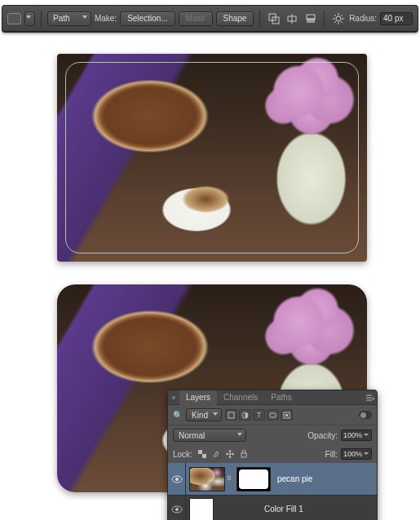 The width and height of the screenshot is (420, 520). What do you see at coordinates (272, 435) in the screenshot?
I see `blend-row: Normal Opacity: 100%` at bounding box center [272, 435].